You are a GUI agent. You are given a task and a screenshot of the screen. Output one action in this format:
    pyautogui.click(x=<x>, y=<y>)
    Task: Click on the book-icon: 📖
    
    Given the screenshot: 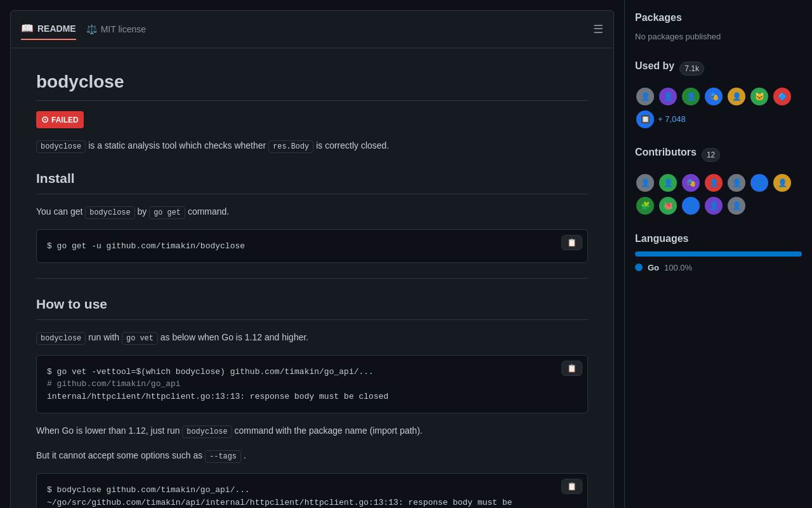 What is the action you would take?
    pyautogui.click(x=27, y=29)
    